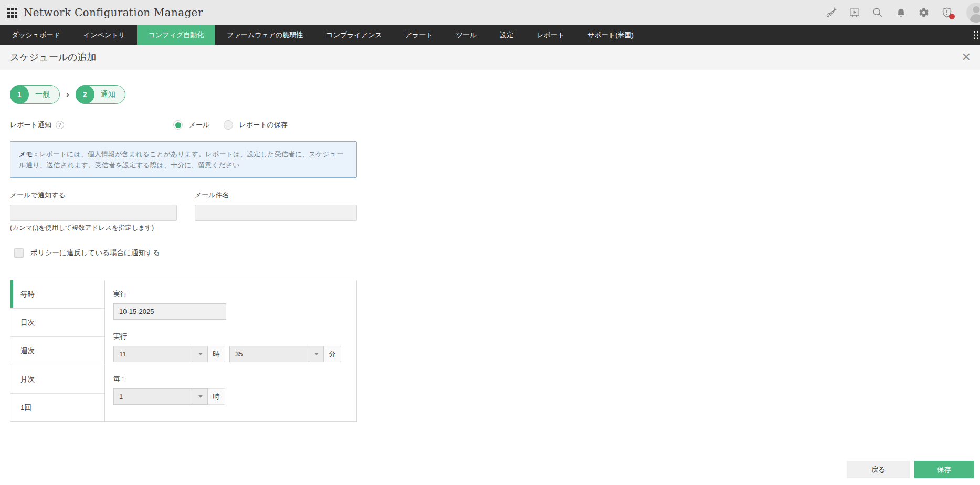 This screenshot has width=980, height=485. Describe the element at coordinates (178, 125) in the screenshot. I see `radio-email-circle` at that location.